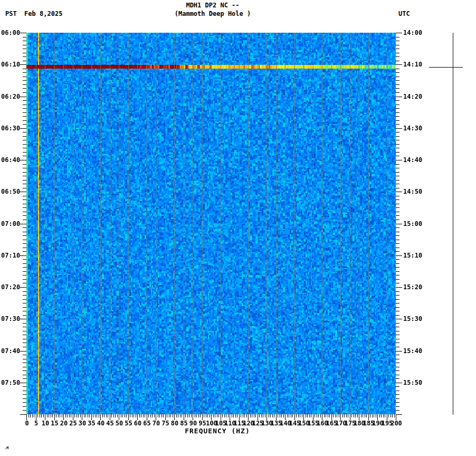 The width and height of the screenshot is (476, 456). What do you see at coordinates (404, 14) in the screenshot?
I see `utc-label: UTC` at bounding box center [404, 14].